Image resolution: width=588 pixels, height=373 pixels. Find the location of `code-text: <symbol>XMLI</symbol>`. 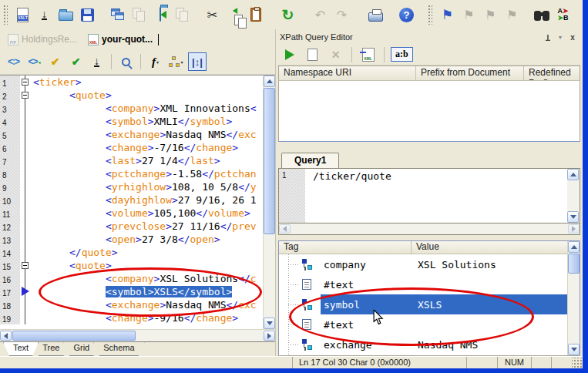

code-text: <symbol>XMLI</symbol> is located at coordinates (132, 122).